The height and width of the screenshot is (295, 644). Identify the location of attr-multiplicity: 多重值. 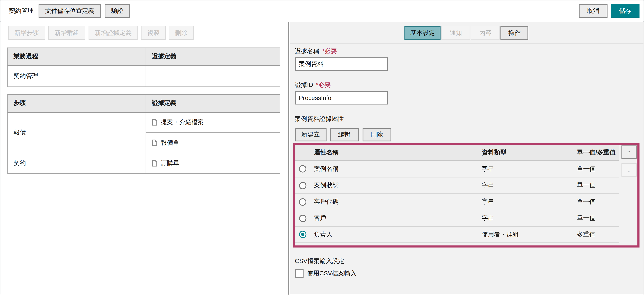
(598, 234).